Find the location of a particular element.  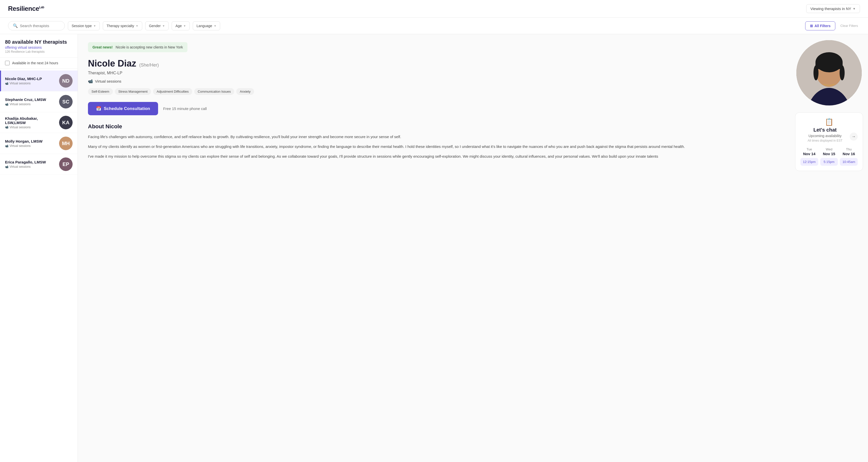

sidebar-header: 80 available NY therapists offering virt… is located at coordinates (39, 48).